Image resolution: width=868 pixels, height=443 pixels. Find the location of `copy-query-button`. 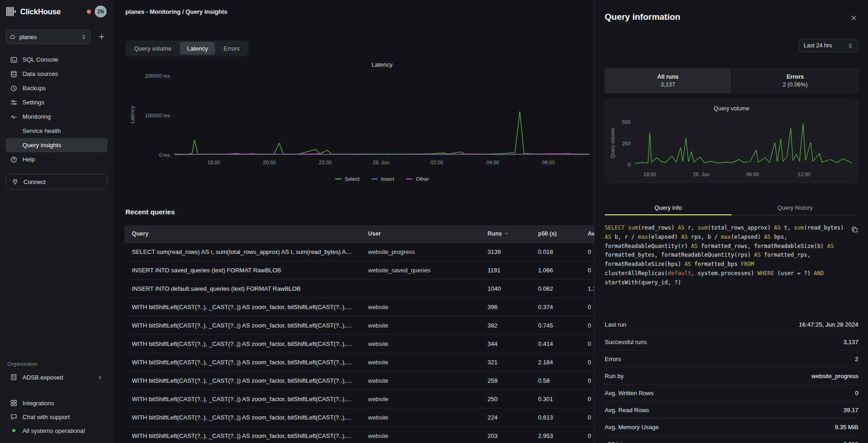

copy-query-button is located at coordinates (855, 230).